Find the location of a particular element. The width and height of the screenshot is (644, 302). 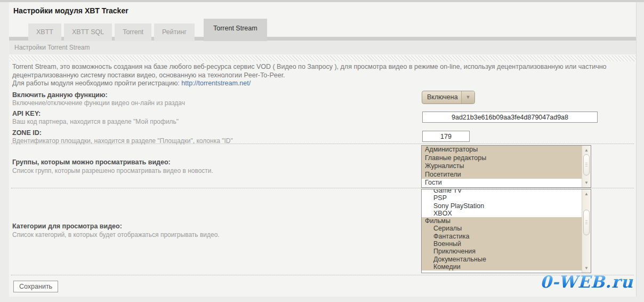

zone-id-input is located at coordinates (446, 137).